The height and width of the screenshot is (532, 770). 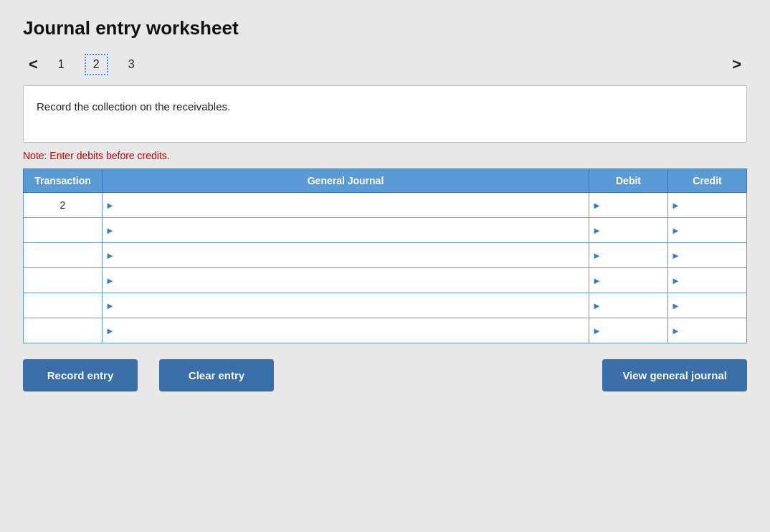 I want to click on clear-entry-button: Clear entry, so click(x=217, y=376).